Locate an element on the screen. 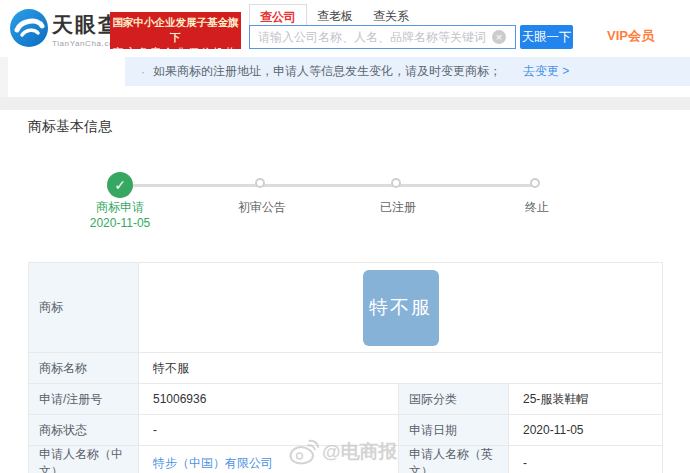  notice-text: 如果商标的注册地址，申请人等信息发生变化，请及时变更商标； is located at coordinates (327, 72).